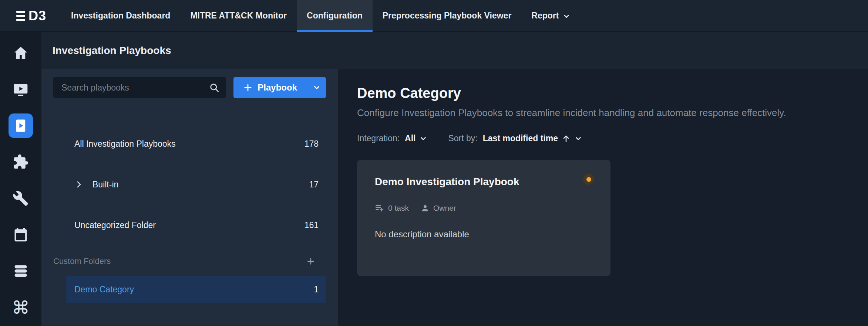 The image size is (868, 326). I want to click on nav-investigation-dashboard: Investigation Dashboard, so click(121, 16).